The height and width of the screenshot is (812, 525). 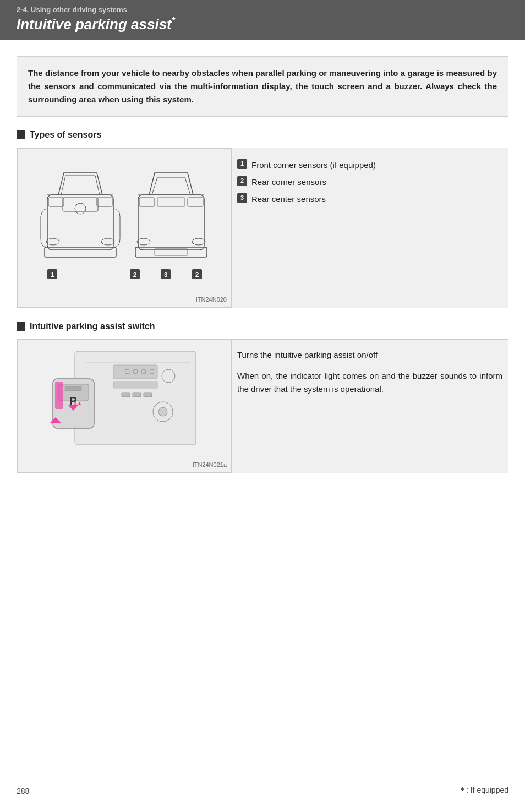 What do you see at coordinates (262, 86) in the screenshot?
I see `intro-text: The distance from your vehicle to nearby…` at bounding box center [262, 86].